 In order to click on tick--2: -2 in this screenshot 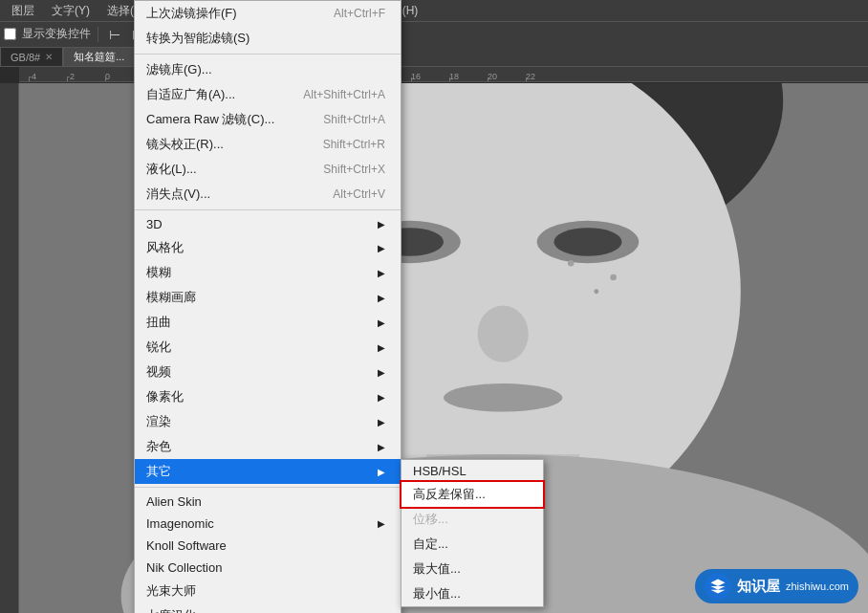, I will do `click(86, 77)`.